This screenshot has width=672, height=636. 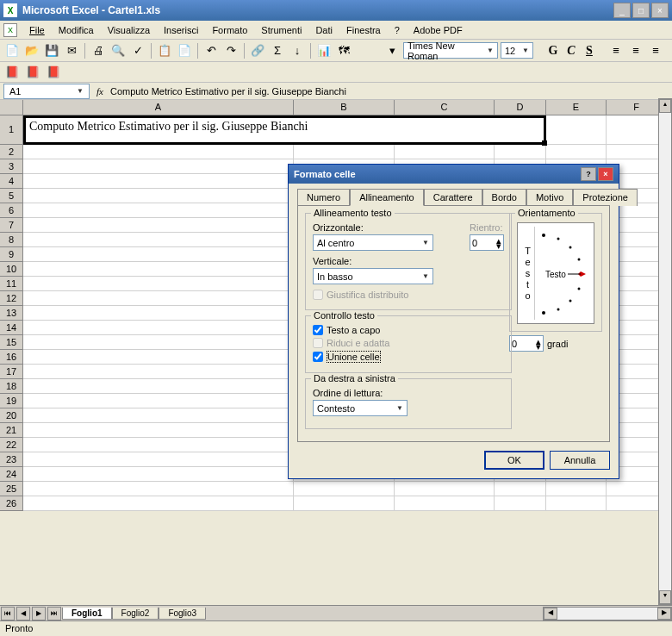 What do you see at coordinates (505, 197) in the screenshot?
I see `tab-border: Bordo` at bounding box center [505, 197].